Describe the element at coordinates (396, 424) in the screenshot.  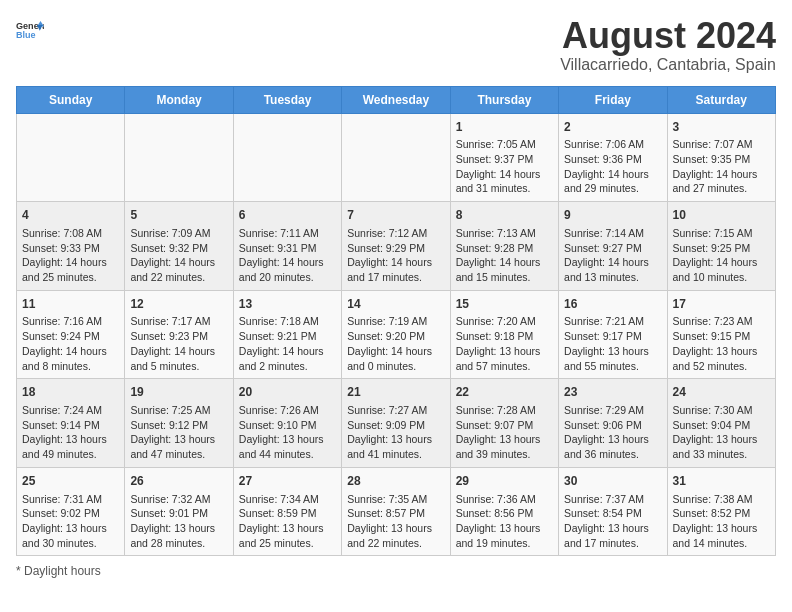
I see `calendar-cell: 21Sunrise: 7:27 AM Sunset: 9:09 PM Dayli…` at that location.